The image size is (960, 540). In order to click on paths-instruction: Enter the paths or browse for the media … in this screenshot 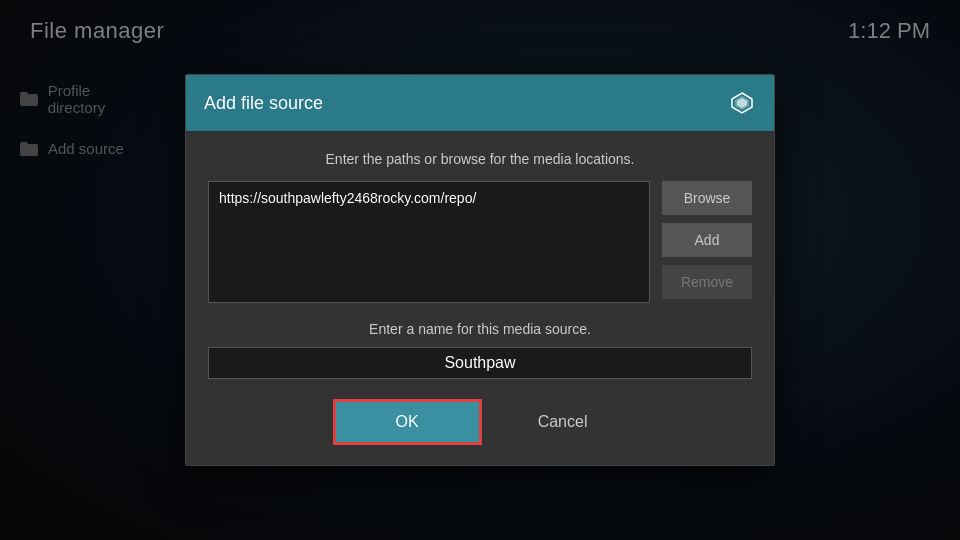, I will do `click(480, 159)`.